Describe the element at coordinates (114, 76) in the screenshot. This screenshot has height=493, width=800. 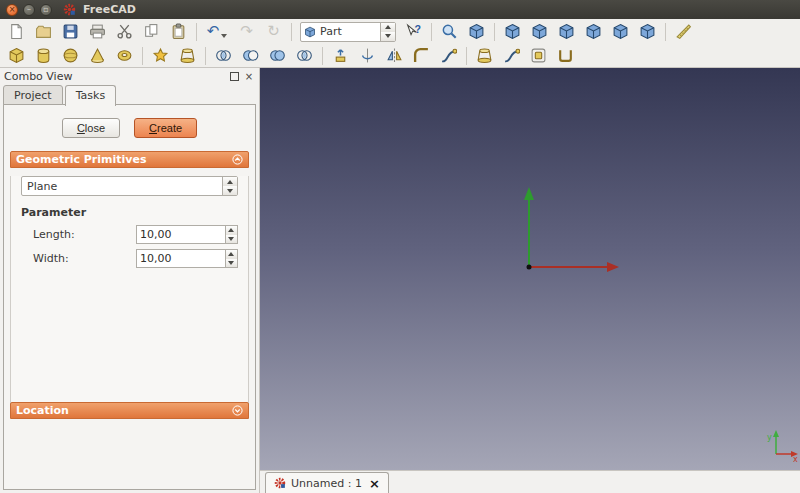
I see `combo-view-title: Combo View` at that location.